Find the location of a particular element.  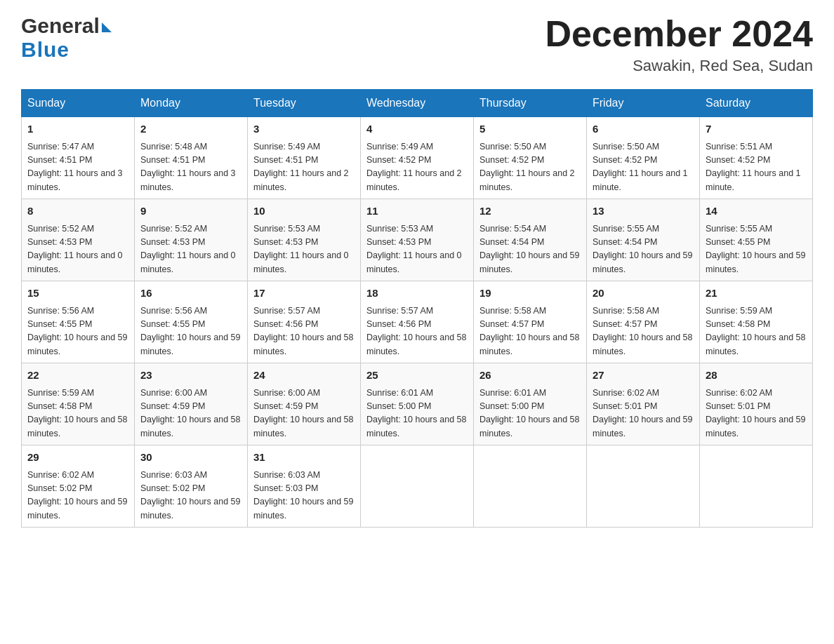

weekday-header-tuesday: Tuesday is located at coordinates (305, 104).